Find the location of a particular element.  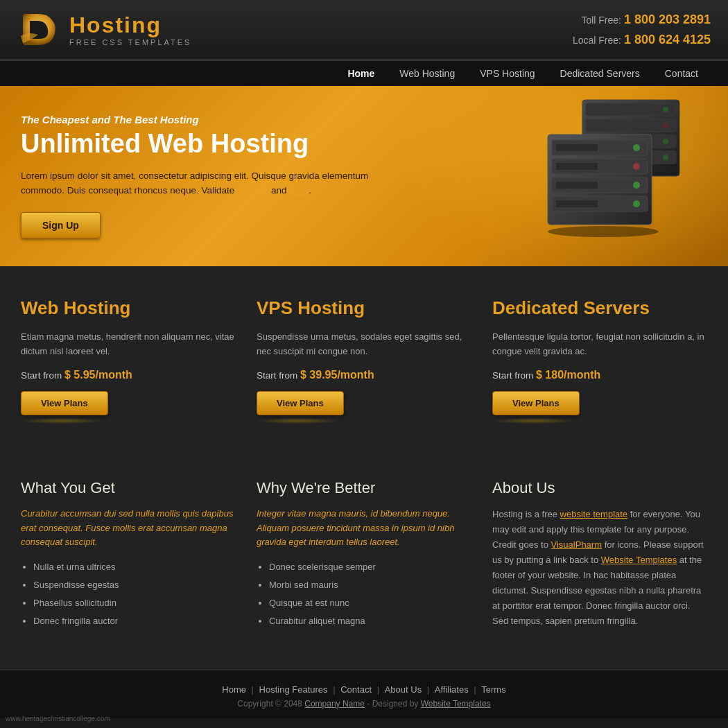

page-header: Hosting Free CSS Templates Toll Free: 1 … is located at coordinates (364, 31).